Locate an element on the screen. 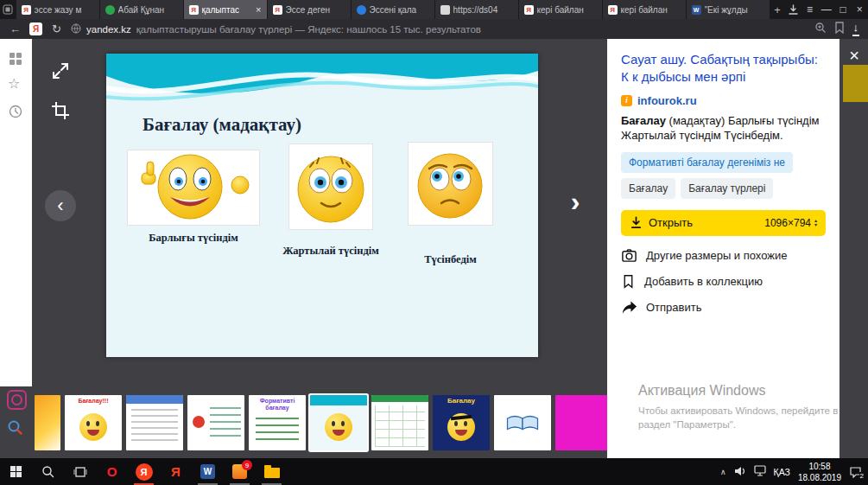 This screenshot has width=868, height=485. site-favicon is located at coordinates (361, 10).